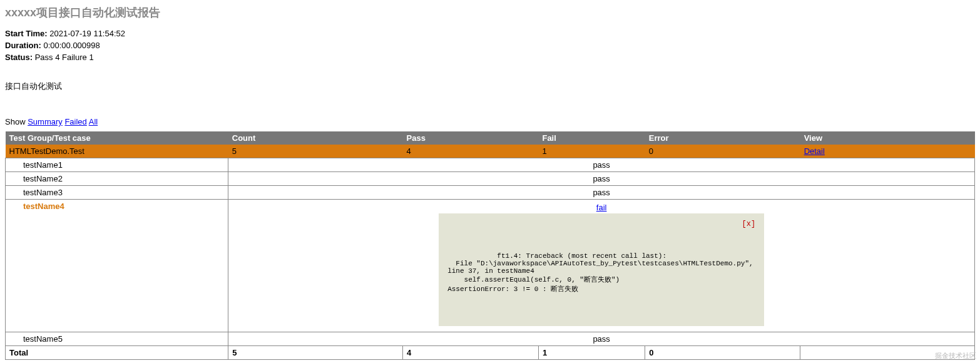 The width and height of the screenshot is (980, 363). Describe the element at coordinates (71, 45) in the screenshot. I see `meta-duration-value: 0:00:00.000998` at that location.